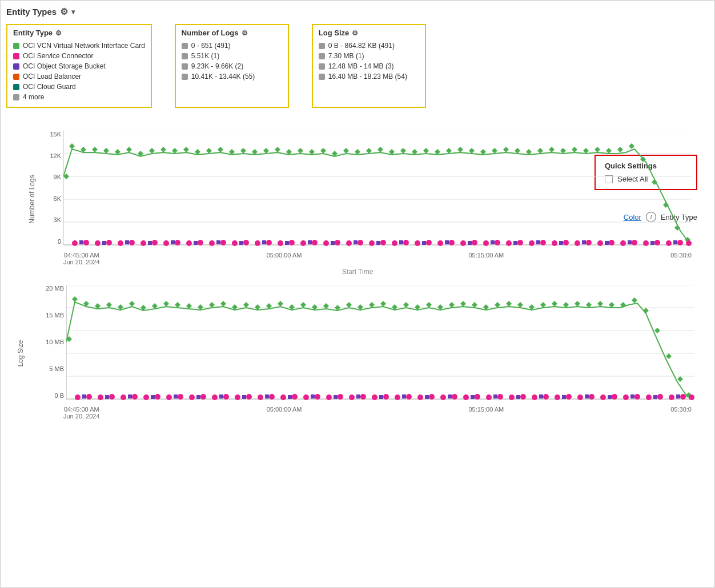  I want to click on list-item: OCI VCN Virtual Network Interface Card, so click(79, 46).